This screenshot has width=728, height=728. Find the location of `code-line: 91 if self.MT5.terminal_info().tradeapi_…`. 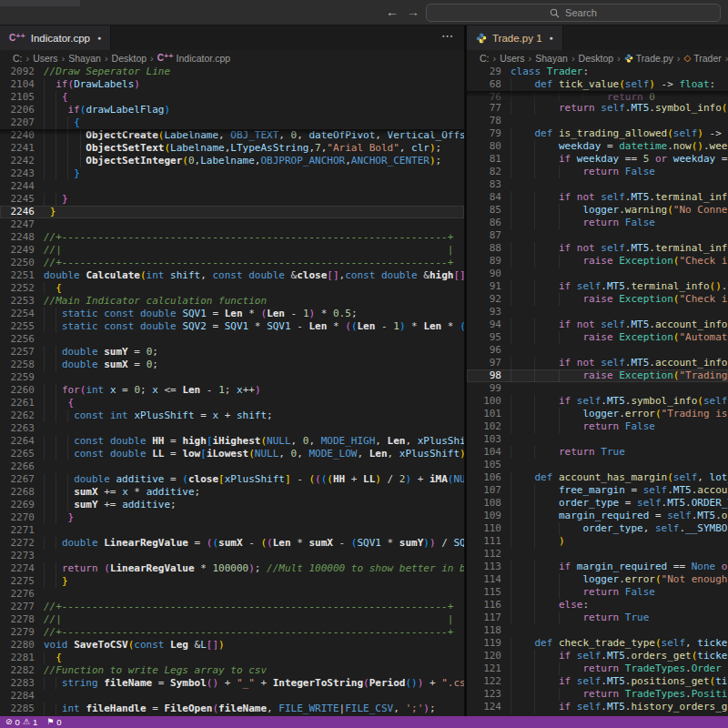

code-line: 91 if self.MT5.terminal_info().tradeapi_… is located at coordinates (597, 287).